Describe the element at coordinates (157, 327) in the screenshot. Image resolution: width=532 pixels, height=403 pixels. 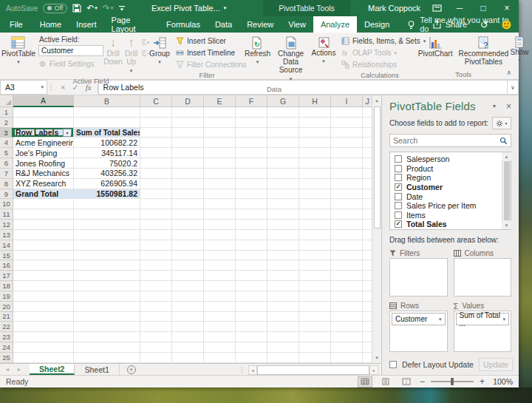
I see `cell-C22` at that location.